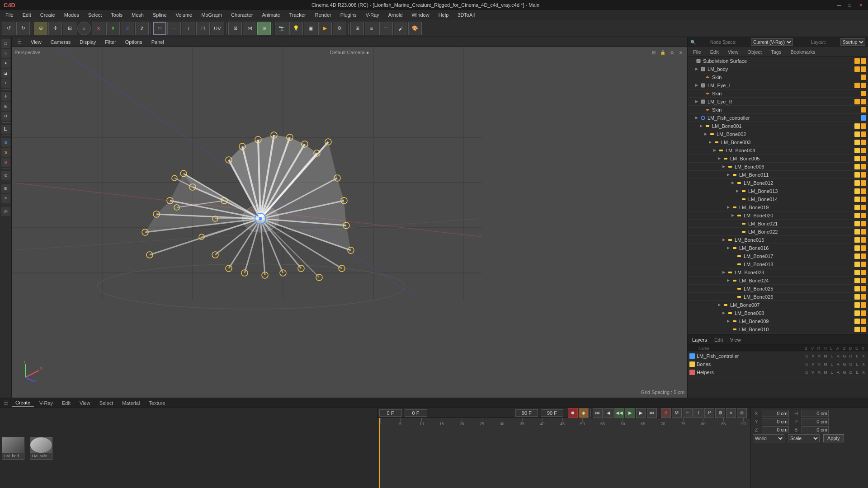 The height and width of the screenshot is (488, 868). I want to click on obj-item-lm_bone011: ▶LM_Bone011, so click(778, 175).